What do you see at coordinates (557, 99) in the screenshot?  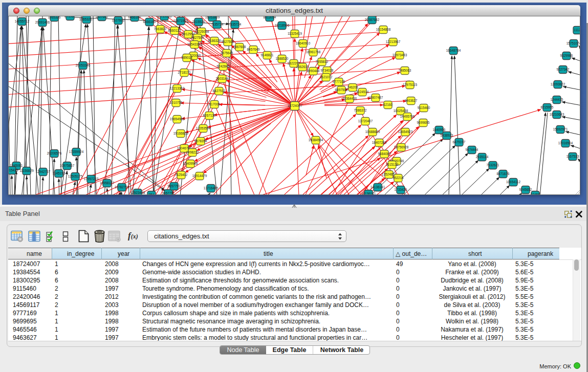 I see `svg-text: 1244415` at bounding box center [557, 99].